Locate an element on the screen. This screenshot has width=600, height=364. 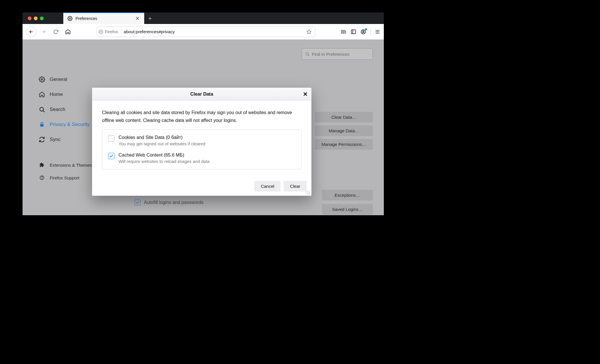
new-tab-button: ＋ is located at coordinates (150, 18).